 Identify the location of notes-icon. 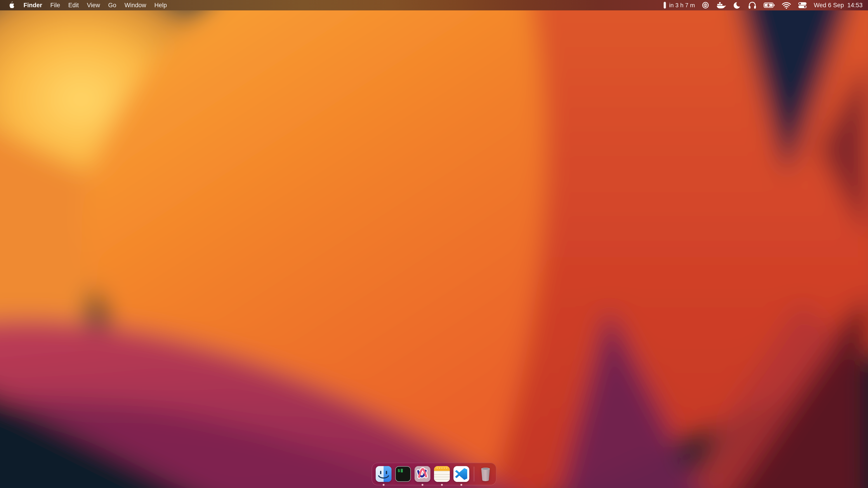
(442, 474).